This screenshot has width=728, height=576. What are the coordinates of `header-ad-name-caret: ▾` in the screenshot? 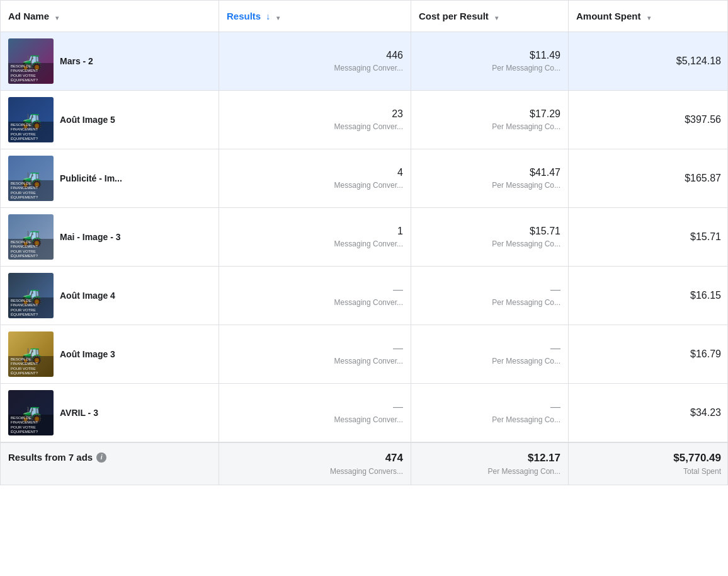 It's located at (57, 18).